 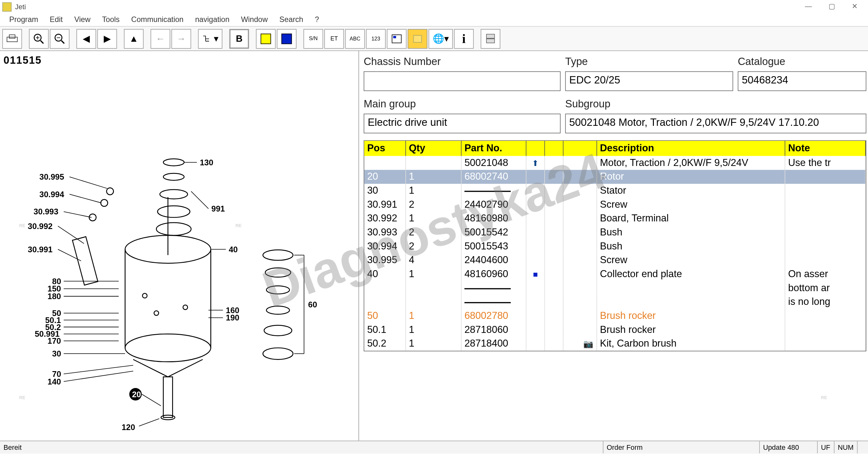 I want to click on svg-text: 30.993, so click(x=46, y=211).